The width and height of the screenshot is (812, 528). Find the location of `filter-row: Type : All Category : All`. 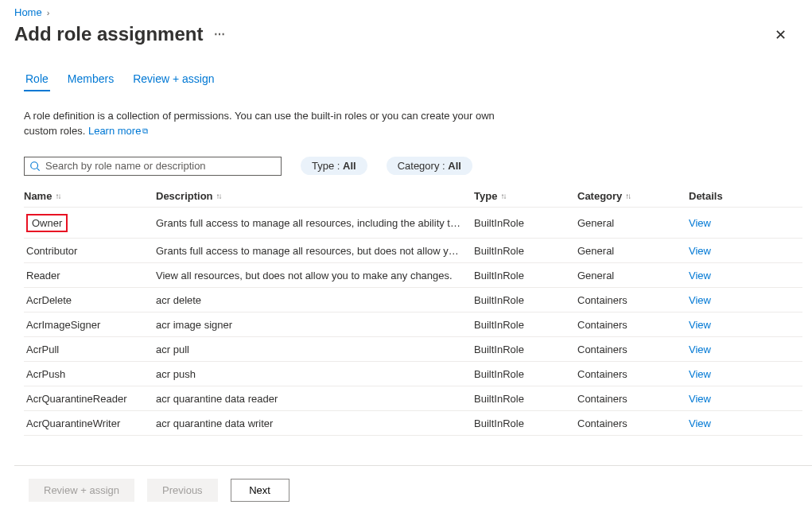

filter-row: Type : All Category : All is located at coordinates (414, 157).